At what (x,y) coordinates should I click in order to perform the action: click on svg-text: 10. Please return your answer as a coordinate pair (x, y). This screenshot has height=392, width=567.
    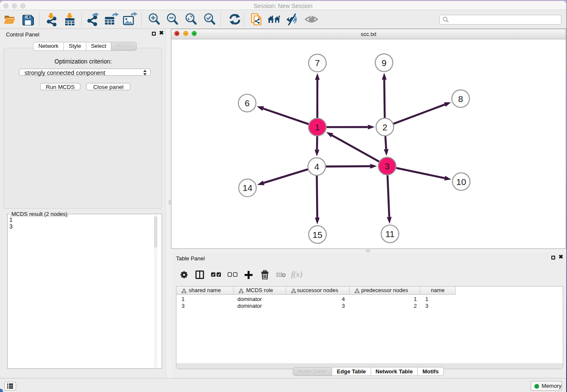
    Looking at the image, I should click on (461, 182).